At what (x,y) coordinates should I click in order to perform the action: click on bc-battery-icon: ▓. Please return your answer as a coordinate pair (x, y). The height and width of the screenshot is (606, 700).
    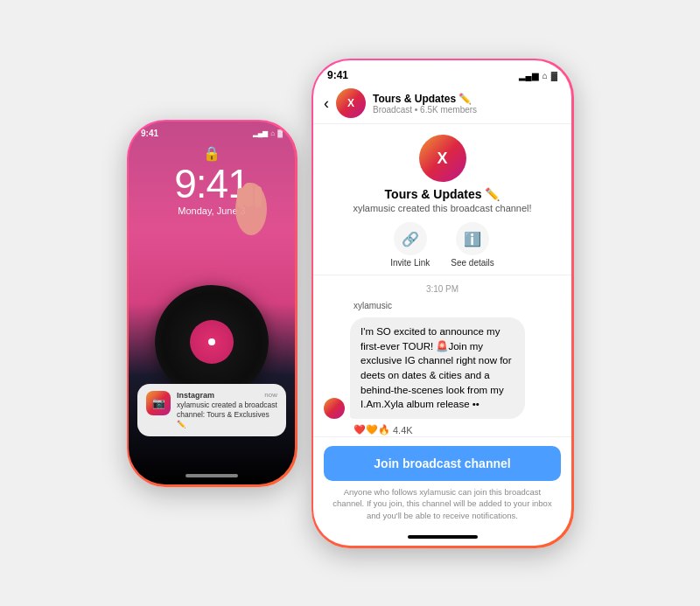
    Looking at the image, I should click on (555, 75).